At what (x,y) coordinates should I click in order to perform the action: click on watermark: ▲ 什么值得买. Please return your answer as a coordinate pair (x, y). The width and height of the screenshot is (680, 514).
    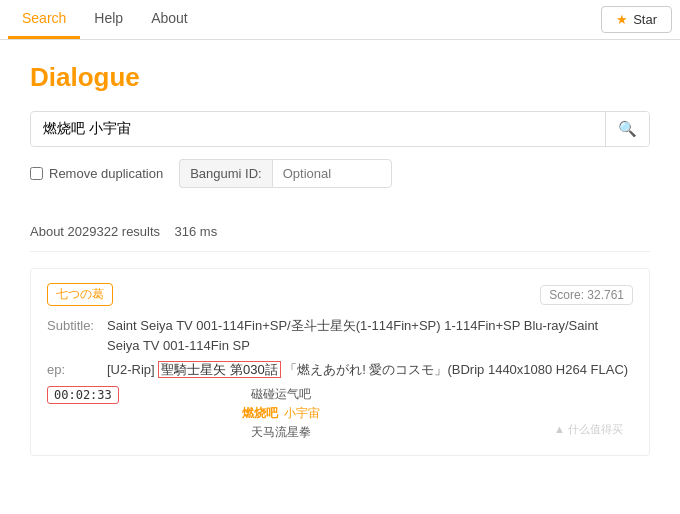
    Looking at the image, I should click on (588, 430).